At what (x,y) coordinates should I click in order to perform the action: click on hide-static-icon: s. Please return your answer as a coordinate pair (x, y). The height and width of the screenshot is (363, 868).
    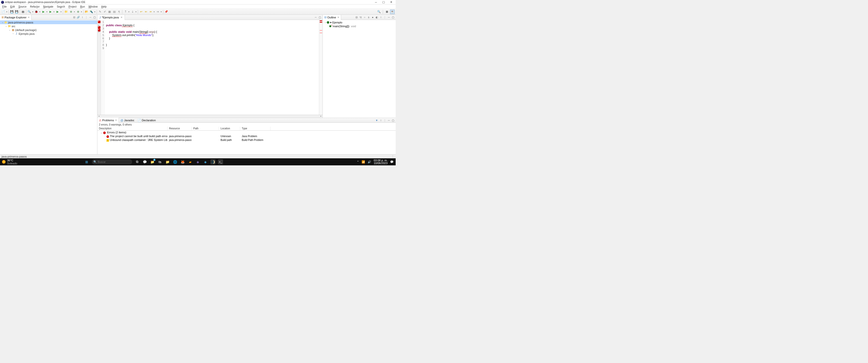
    Looking at the image, I should click on (369, 18).